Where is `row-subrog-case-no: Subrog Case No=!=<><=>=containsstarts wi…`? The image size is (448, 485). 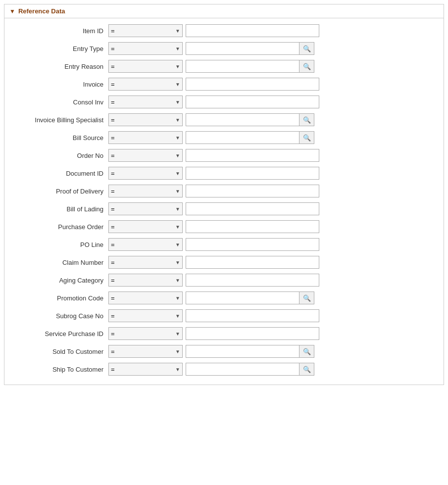
row-subrog-case-no: Subrog Case No=!=<><=>=containsstarts wi… is located at coordinates (224, 316).